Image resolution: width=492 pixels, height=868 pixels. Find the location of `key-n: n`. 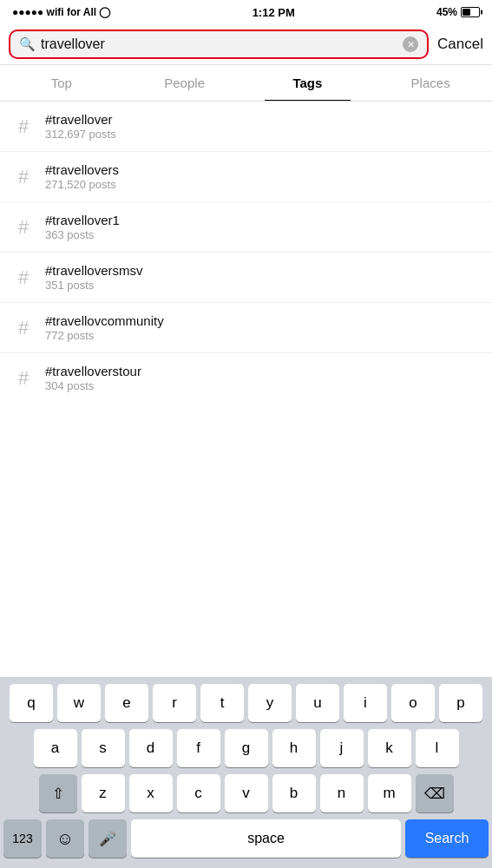

key-n: n is located at coordinates (342, 793).